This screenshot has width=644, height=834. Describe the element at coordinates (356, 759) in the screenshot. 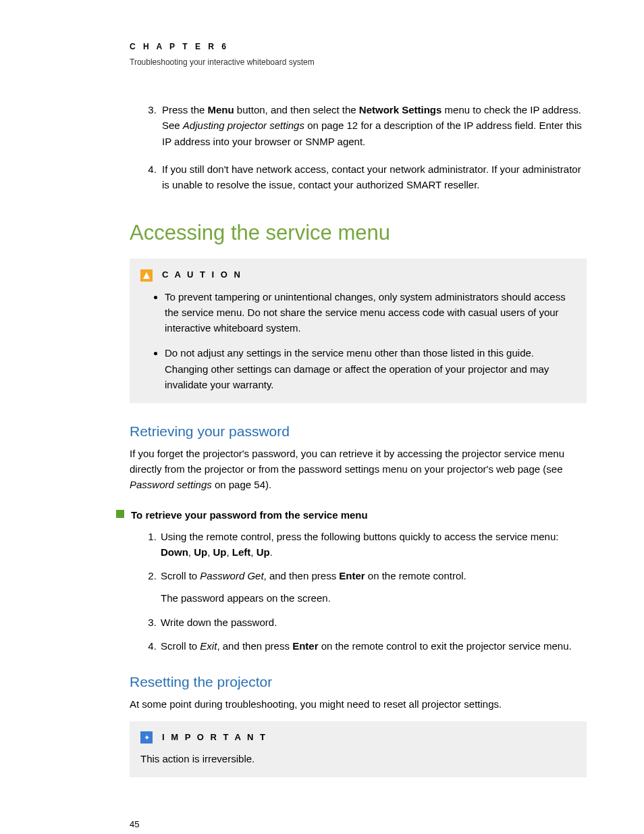

I see `important-body: This action is irreversible.` at that location.